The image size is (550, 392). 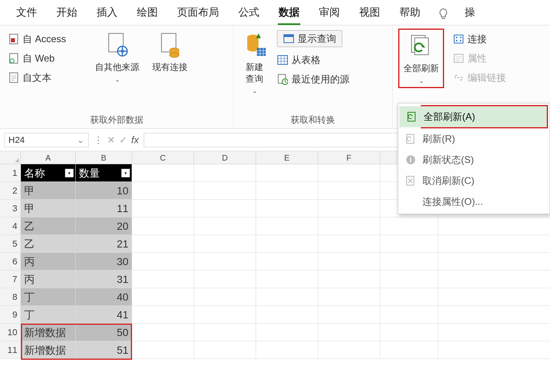 What do you see at coordinates (104, 297) in the screenshot?
I see `cell: 40` at bounding box center [104, 297].